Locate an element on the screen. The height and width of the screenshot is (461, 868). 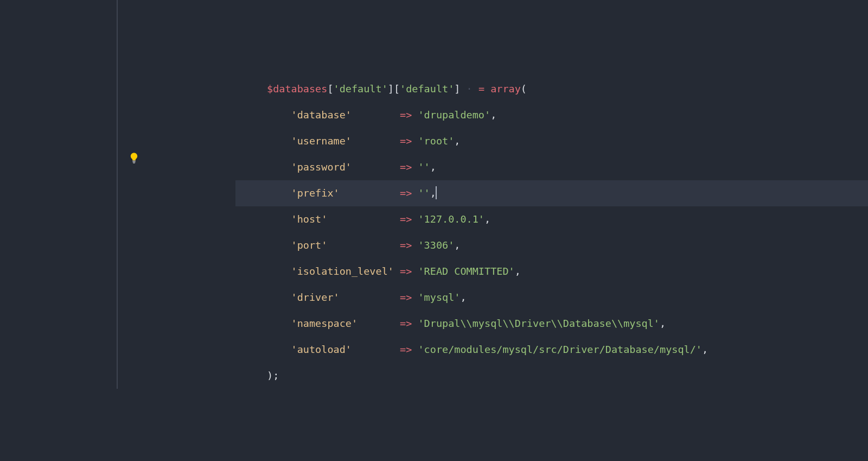
array-value: '127.0.0.1' is located at coordinates (451, 219).